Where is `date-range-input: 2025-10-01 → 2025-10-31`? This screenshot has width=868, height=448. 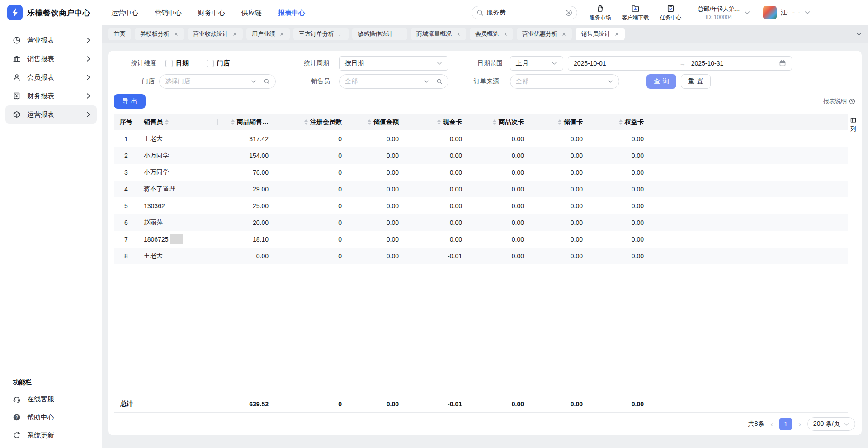
date-range-input: 2025-10-01 → 2025-10-31 is located at coordinates (680, 63).